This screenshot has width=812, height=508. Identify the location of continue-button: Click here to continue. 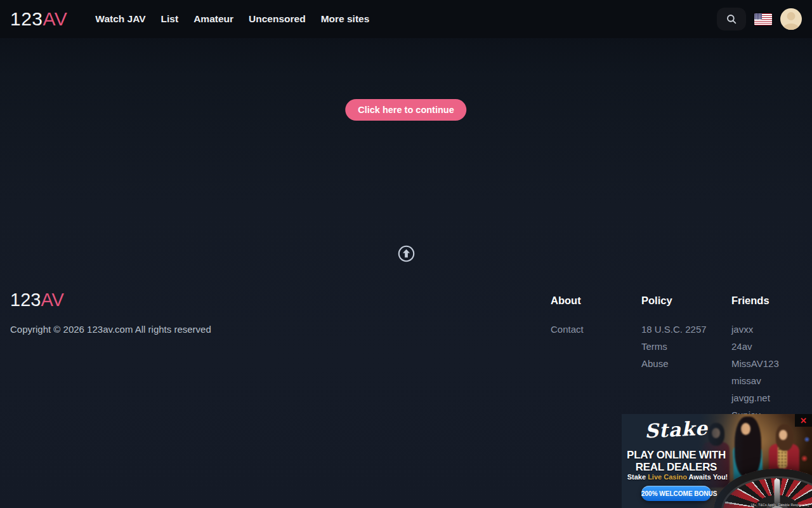
(406, 110).